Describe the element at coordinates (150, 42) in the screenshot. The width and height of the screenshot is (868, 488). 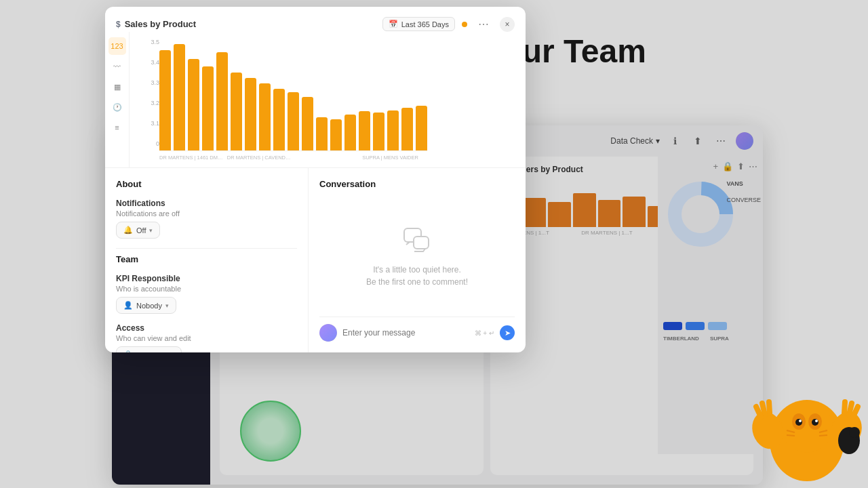
I see `y-label-0: 3.5` at that location.